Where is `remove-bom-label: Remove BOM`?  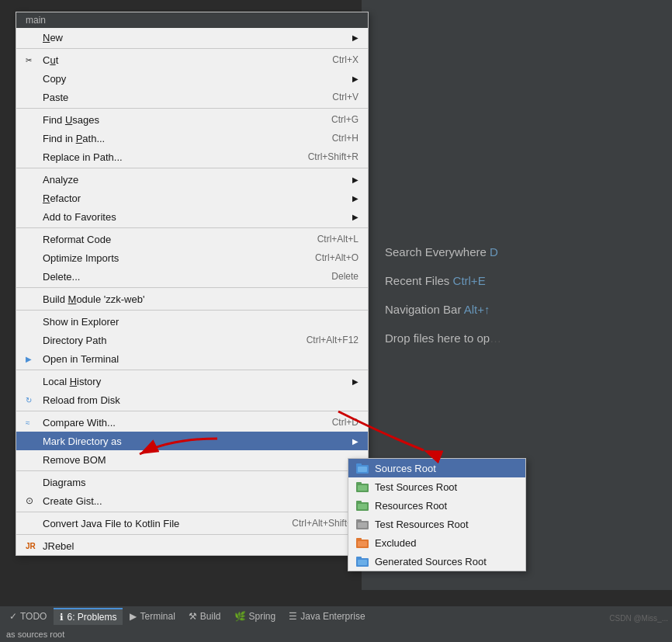 remove-bom-label: Remove BOM is located at coordinates (200, 460).